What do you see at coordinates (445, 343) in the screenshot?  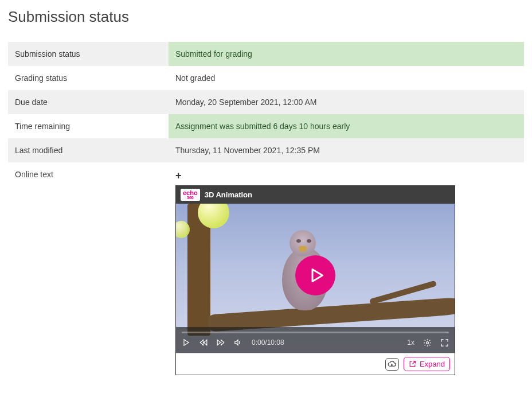 I see `fullscreen-icon` at bounding box center [445, 343].